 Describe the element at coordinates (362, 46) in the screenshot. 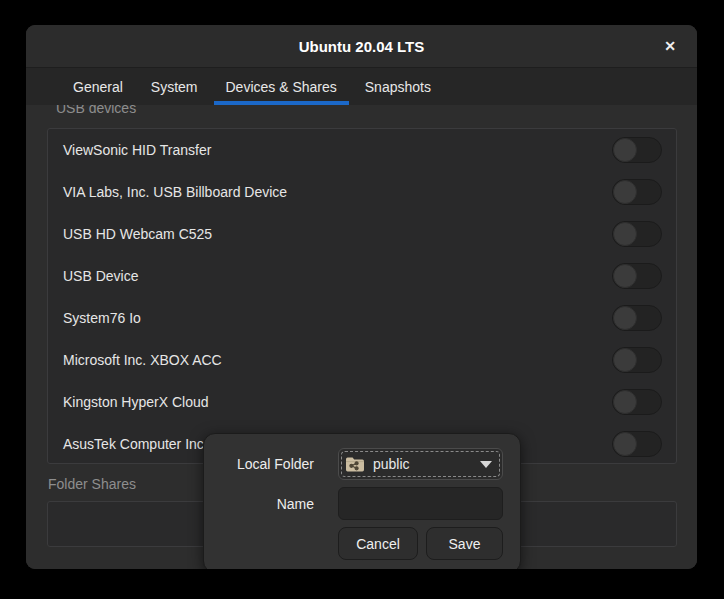

I see `window-title: Ubuntu 20.04 LTS` at that location.